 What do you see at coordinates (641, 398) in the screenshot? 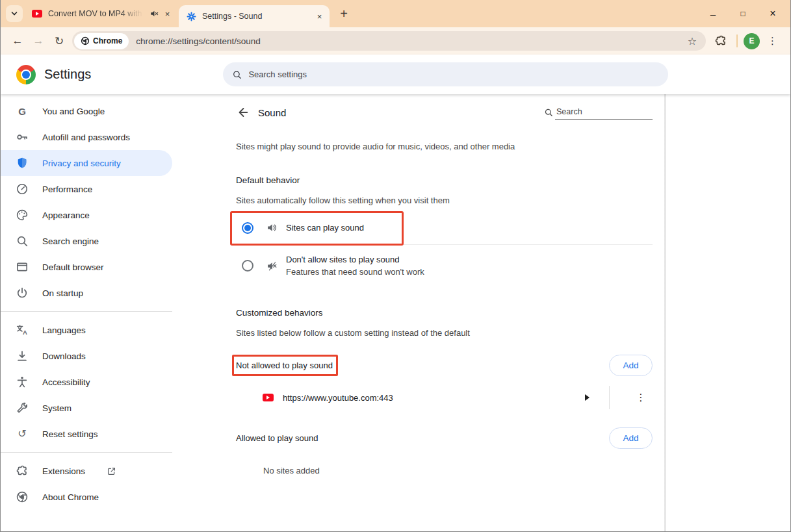
I see `site-more-actions-button: ⋮` at bounding box center [641, 398].